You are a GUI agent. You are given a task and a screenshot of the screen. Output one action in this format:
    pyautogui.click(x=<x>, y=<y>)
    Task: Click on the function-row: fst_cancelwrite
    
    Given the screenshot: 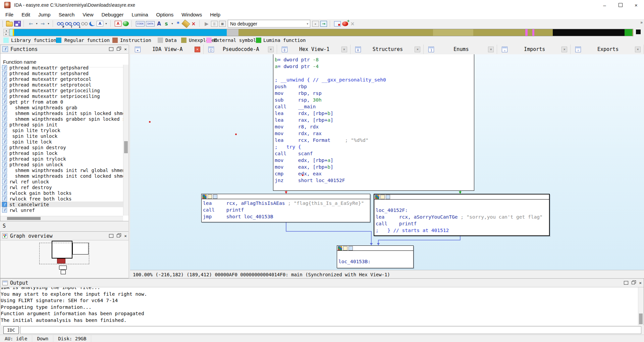 What is the action you would take?
    pyautogui.click(x=62, y=205)
    